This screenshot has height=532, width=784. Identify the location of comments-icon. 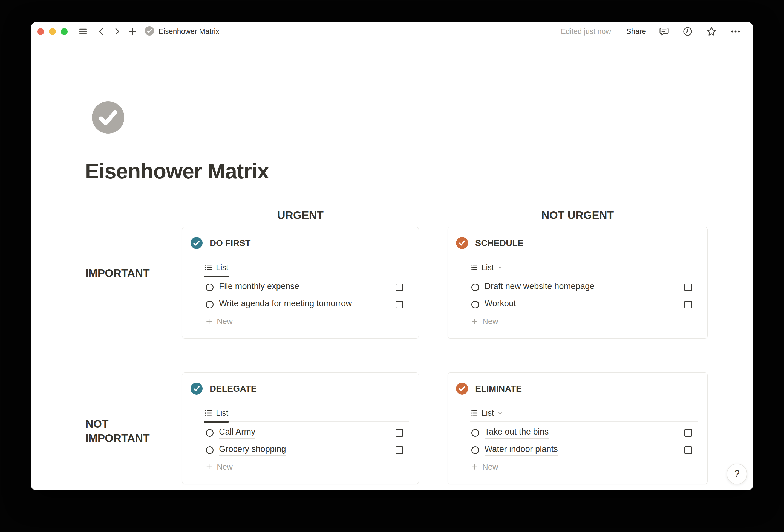
(664, 32).